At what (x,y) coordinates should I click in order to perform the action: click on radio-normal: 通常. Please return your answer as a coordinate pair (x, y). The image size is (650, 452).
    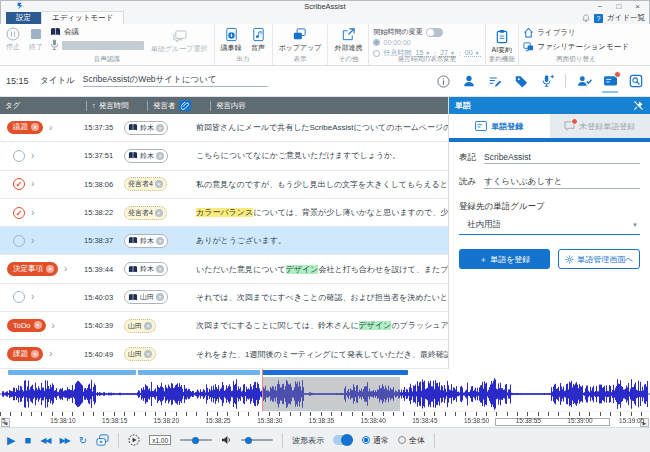
    Looking at the image, I should click on (376, 440).